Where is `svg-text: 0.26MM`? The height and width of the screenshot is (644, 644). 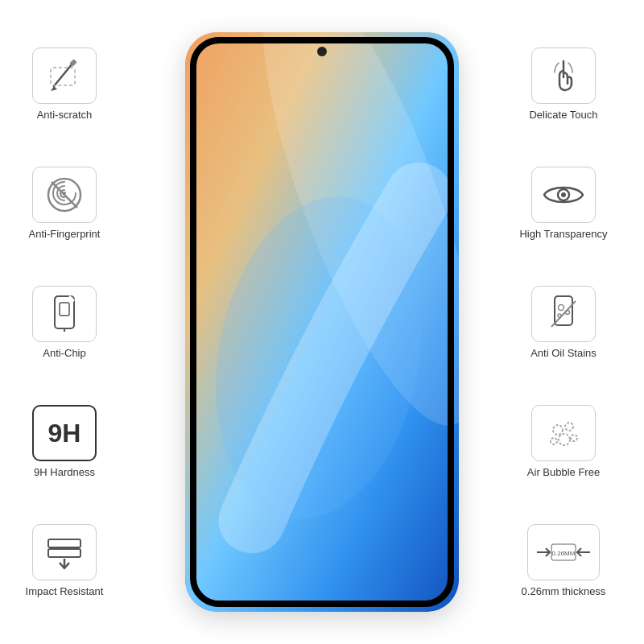
svg-text: 0.26MM is located at coordinates (564, 554).